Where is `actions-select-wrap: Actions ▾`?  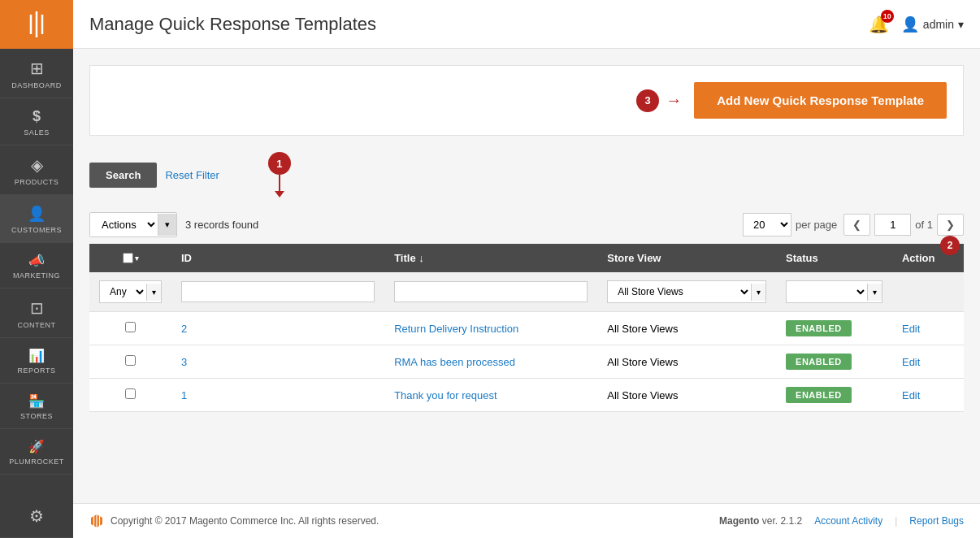 actions-select-wrap: Actions ▾ is located at coordinates (133, 224).